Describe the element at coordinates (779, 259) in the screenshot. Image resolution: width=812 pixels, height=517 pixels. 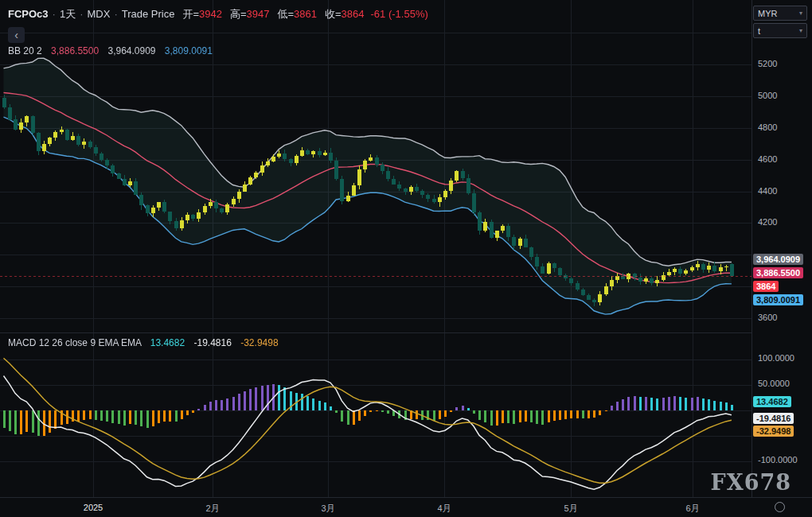
I see `bb-upper-tag: 3,964.0909` at that location.